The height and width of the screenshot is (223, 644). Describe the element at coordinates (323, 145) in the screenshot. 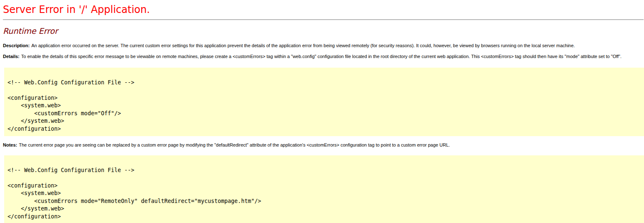

I see `notes-paragraph: Notes:The current error page you are see…` at that location.